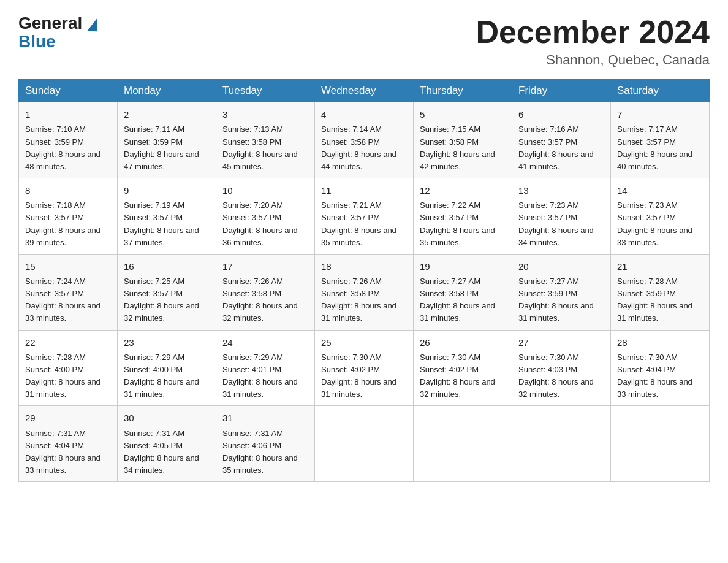 The height and width of the screenshot is (563, 728). What do you see at coordinates (68, 301) in the screenshot?
I see `day-info: Sunrise: 7:24 AMSunset: 3:57 PMDaylight:…` at bounding box center [68, 301].